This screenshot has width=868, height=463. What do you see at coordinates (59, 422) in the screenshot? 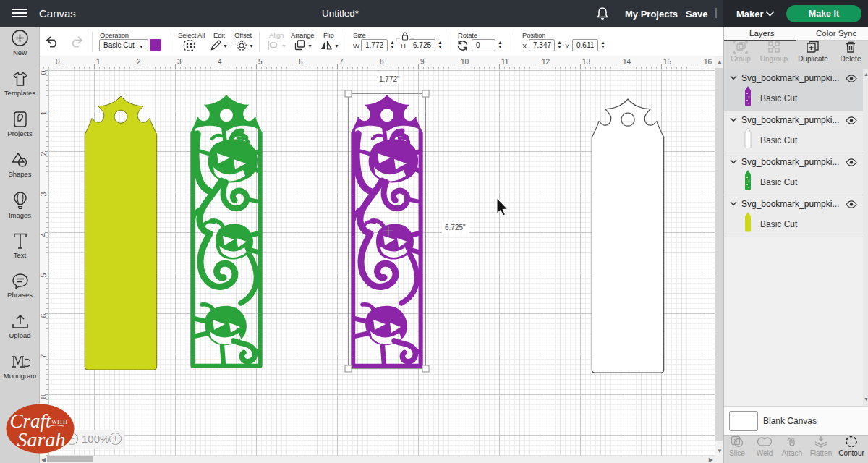
I see `svg-text: WITH` at bounding box center [59, 422].